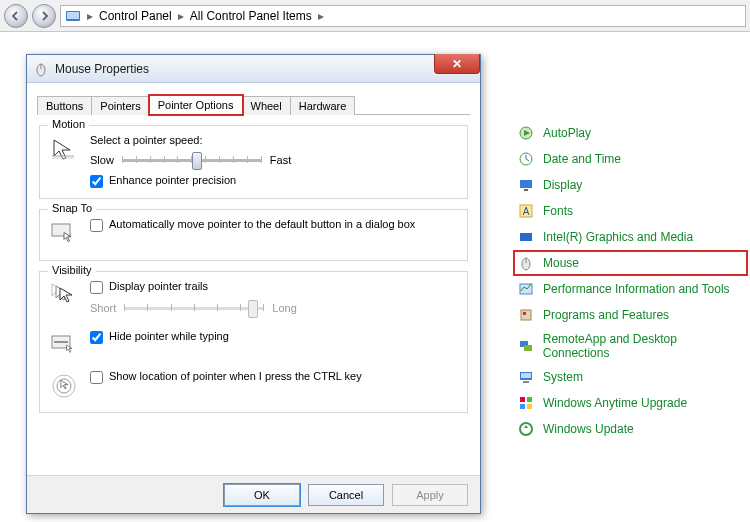 Image resolution: width=750 pixels, height=522 pixels. Describe the element at coordinates (562, 185) in the screenshot. I see `cp-item-label: Display` at that location.